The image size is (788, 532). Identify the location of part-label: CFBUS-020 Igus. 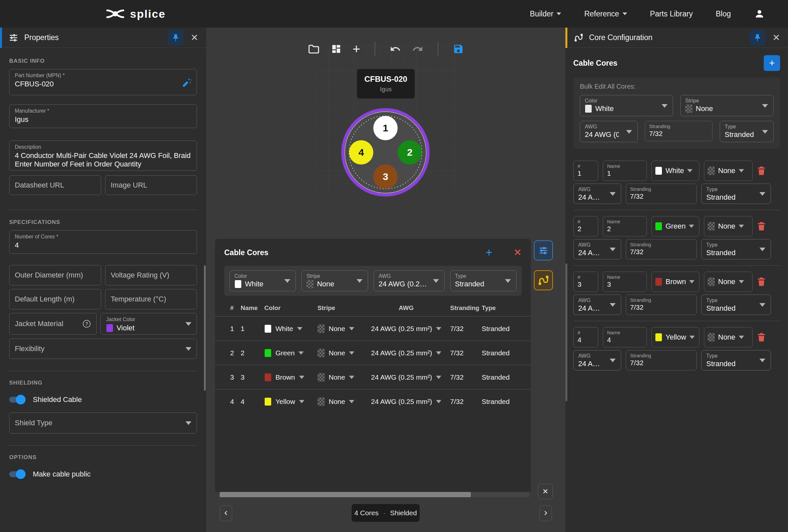
(386, 84).